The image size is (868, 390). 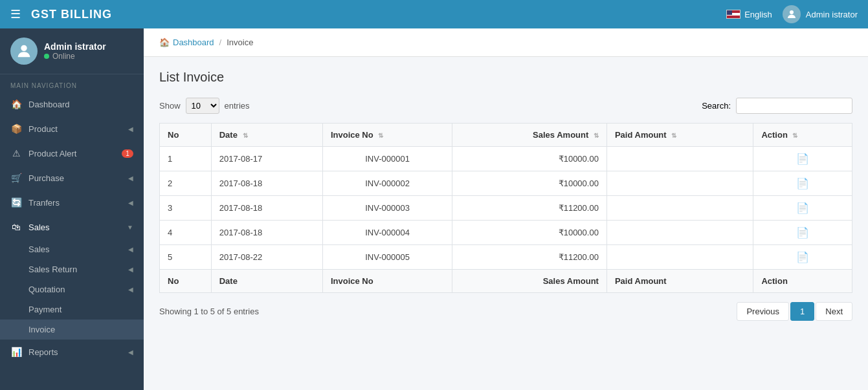 What do you see at coordinates (128, 154) in the screenshot?
I see `product-alert-badge: 1` at bounding box center [128, 154].